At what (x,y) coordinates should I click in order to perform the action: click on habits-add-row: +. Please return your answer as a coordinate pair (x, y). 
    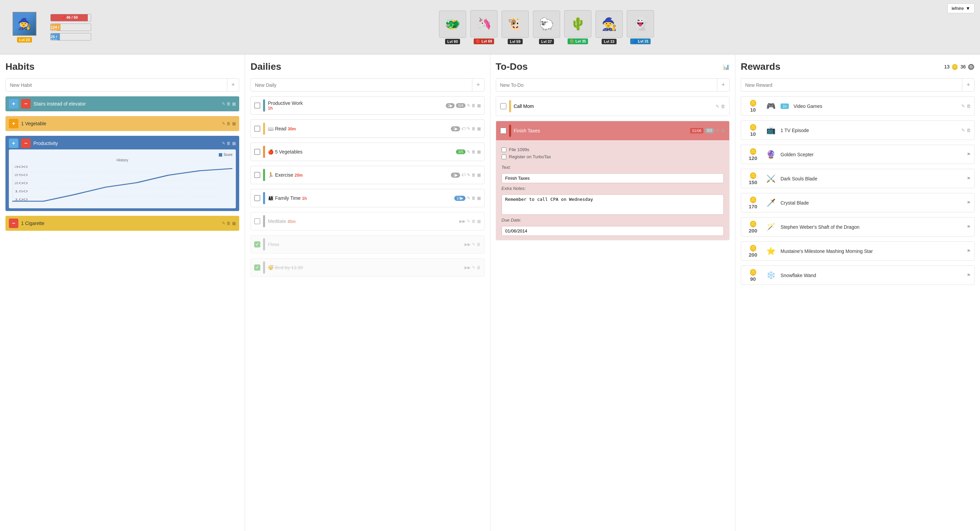
    Looking at the image, I should click on (123, 85).